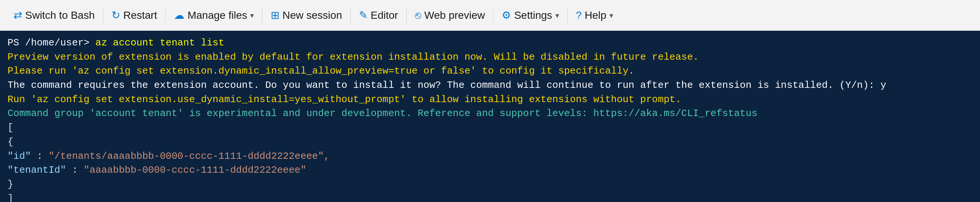  I want to click on switch-to-bash-button: ⇄ Switch to Bash, so click(54, 15).